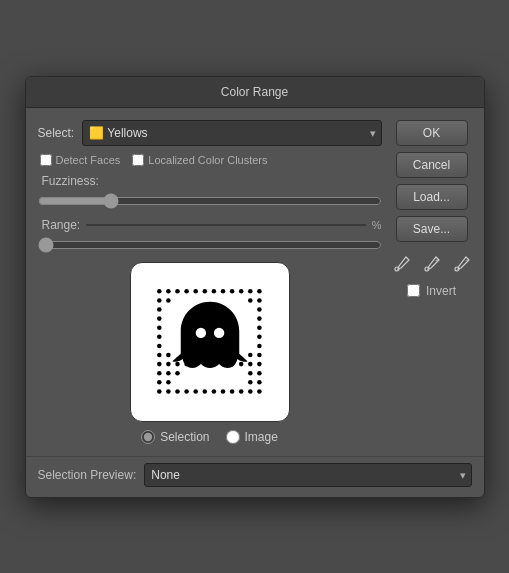 The height and width of the screenshot is (573, 509). I want to click on range-label-row: Range: %, so click(212, 225).